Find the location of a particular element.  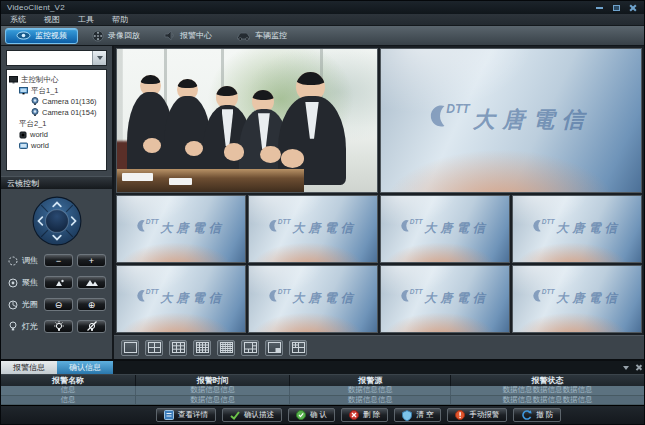

menu-tools: 工具 is located at coordinates (86, 20).